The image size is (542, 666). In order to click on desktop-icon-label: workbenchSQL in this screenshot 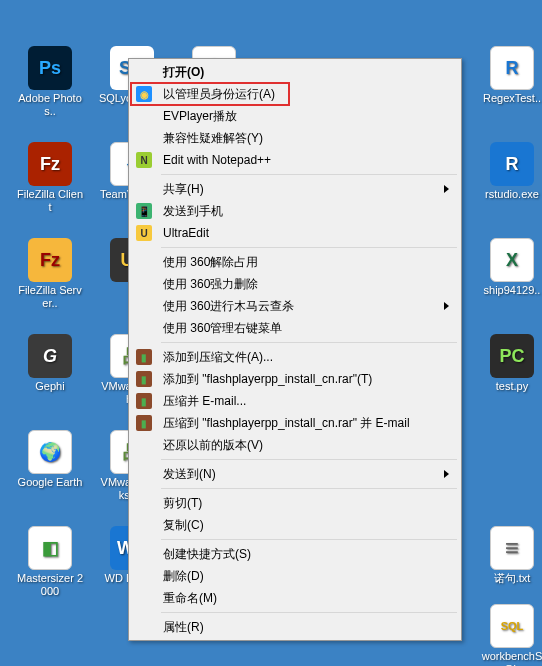, I will do `click(509, 658)`.